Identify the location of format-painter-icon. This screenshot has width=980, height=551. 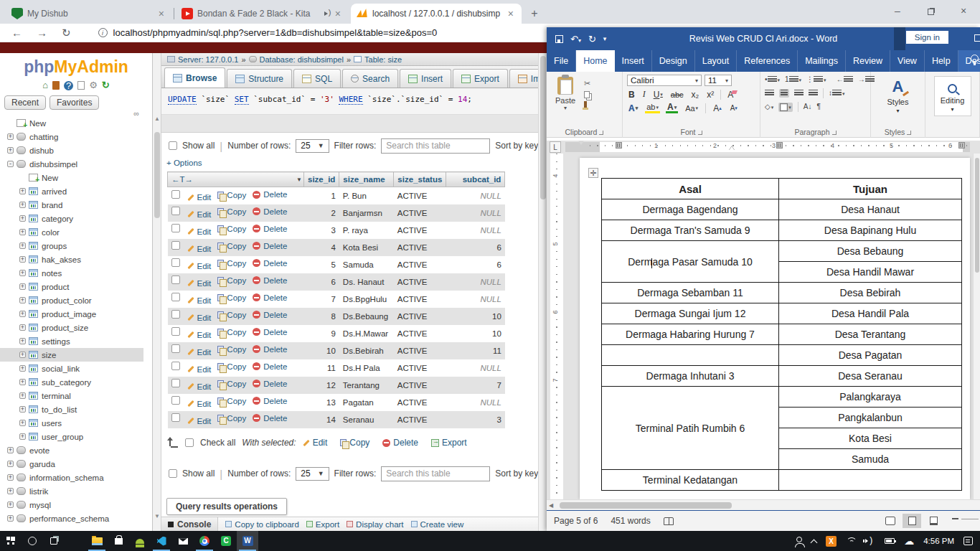
(585, 105).